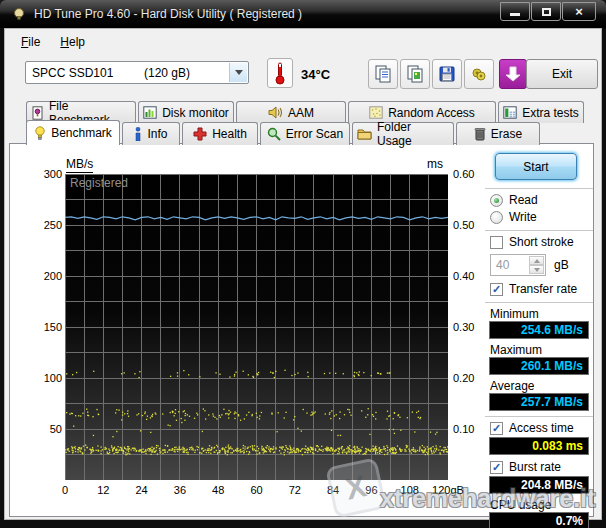  What do you see at coordinates (552, 485) in the screenshot?
I see `burst-rate-readout: 204.8 MB/s` at bounding box center [552, 485].